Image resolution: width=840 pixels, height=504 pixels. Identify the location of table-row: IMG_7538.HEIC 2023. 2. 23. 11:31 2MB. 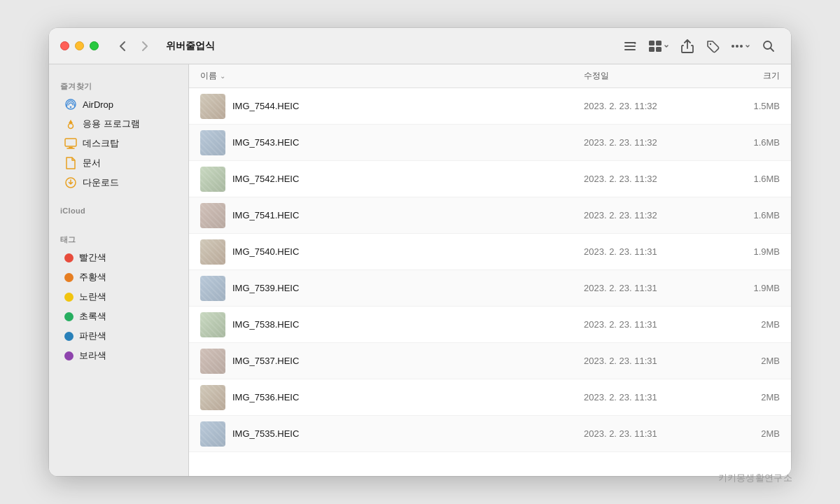
(490, 325).